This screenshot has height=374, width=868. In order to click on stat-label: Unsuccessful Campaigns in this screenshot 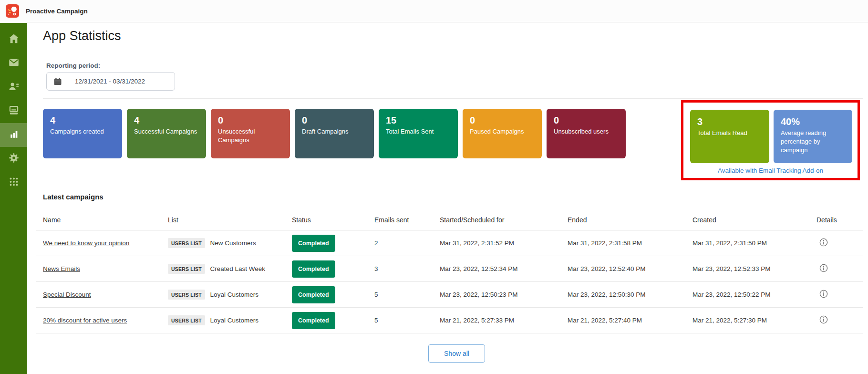, I will do `click(250, 136)`.